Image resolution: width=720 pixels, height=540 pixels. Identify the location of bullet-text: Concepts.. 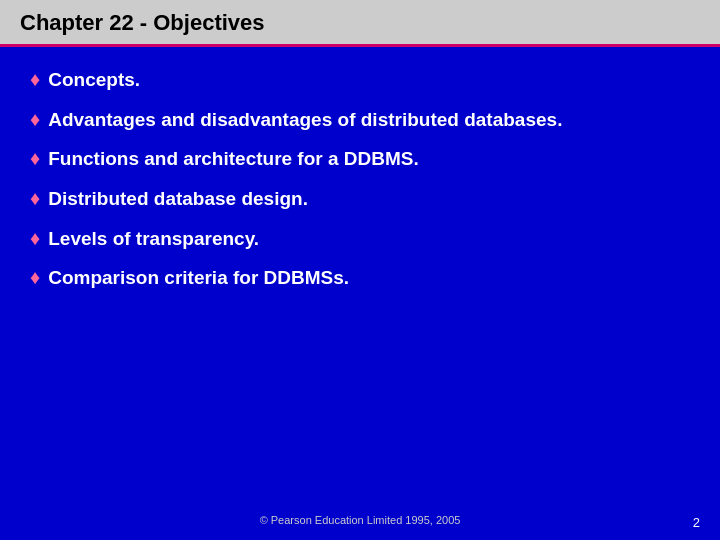
(94, 80).